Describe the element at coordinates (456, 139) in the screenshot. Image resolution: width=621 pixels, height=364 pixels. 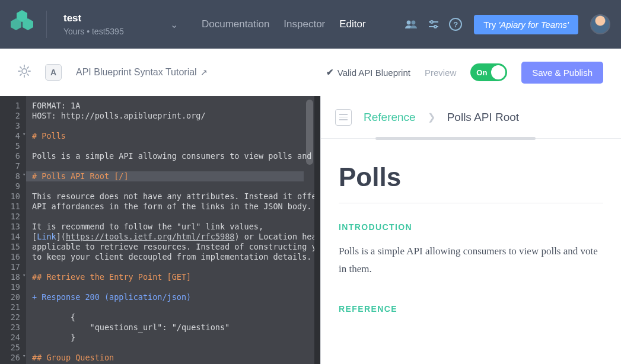
I see `breadcrumb-scrollbar` at that location.